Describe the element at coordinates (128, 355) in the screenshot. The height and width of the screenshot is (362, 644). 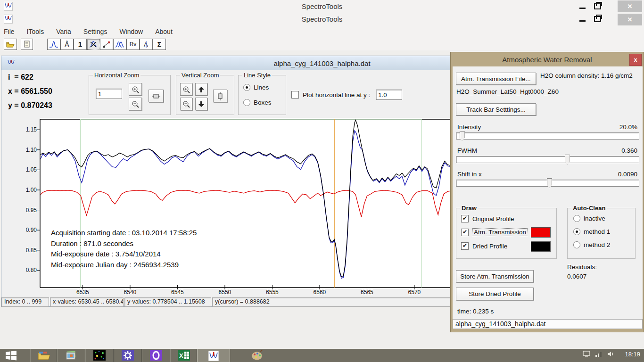
I see `taskbar-settings-app-button` at that location.